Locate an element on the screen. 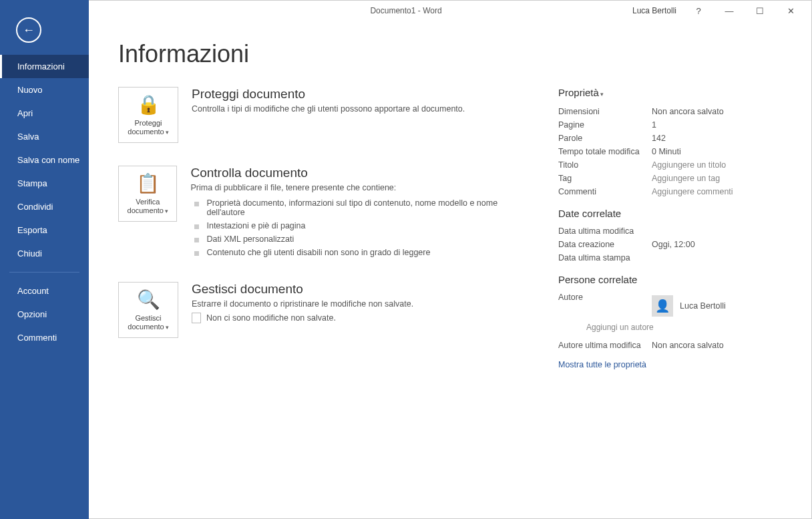  property-row: Tempo totale modifica0 Minuti is located at coordinates (672, 152).